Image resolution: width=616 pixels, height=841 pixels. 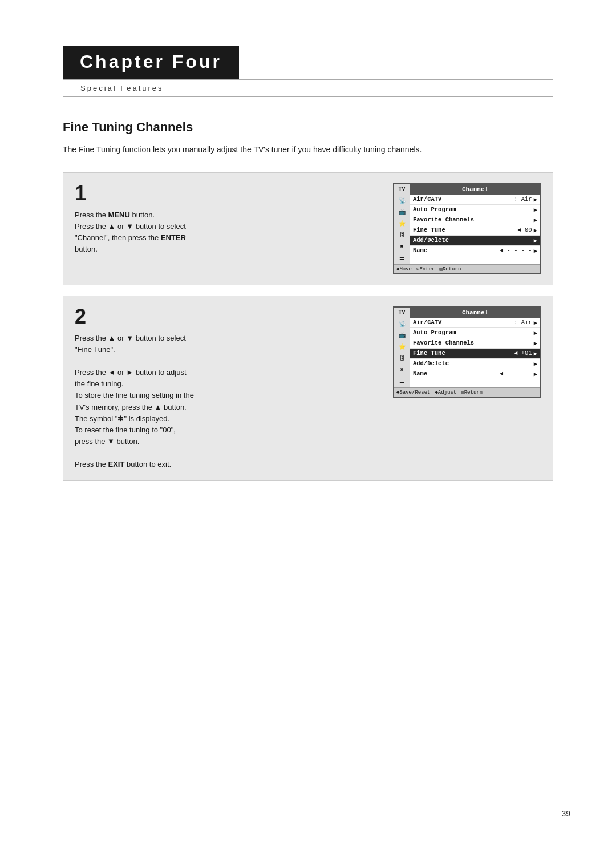 What do you see at coordinates (467, 189) in the screenshot?
I see `step-1-menu-header: TV Channel` at bounding box center [467, 189].